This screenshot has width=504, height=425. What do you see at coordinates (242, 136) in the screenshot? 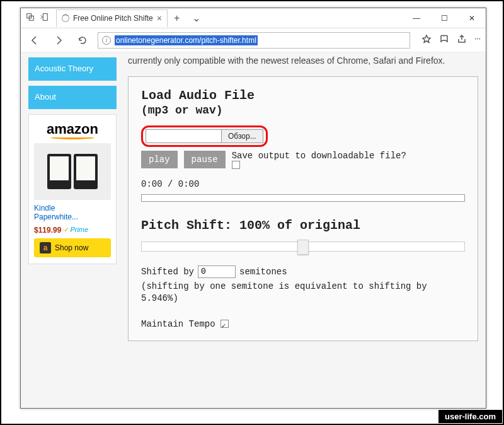
I see `browse-button: Обзор...` at bounding box center [242, 136].